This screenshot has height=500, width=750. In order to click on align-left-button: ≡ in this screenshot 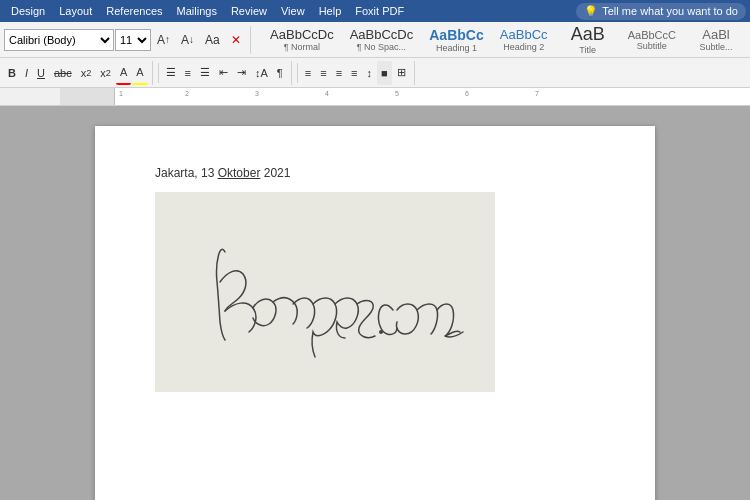, I will do `click(308, 73)`.